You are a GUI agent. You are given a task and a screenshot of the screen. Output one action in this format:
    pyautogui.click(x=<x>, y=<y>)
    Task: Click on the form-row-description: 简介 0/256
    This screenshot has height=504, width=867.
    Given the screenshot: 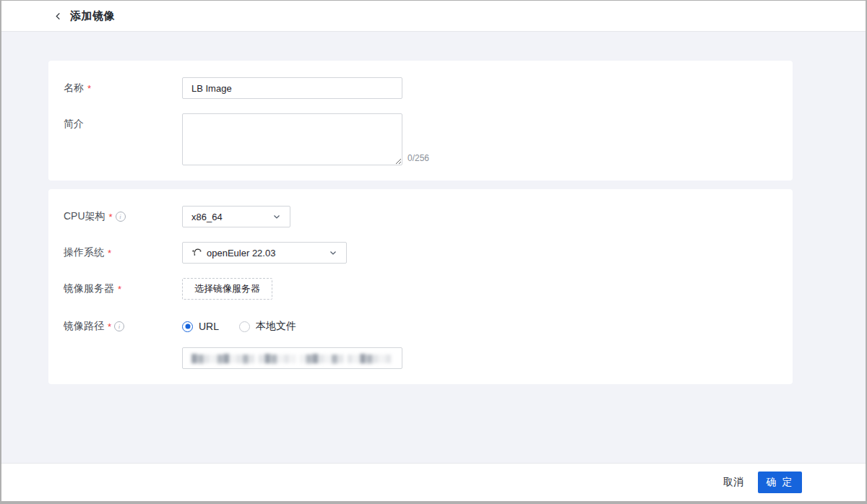 What is the action you would take?
    pyautogui.click(x=419, y=139)
    